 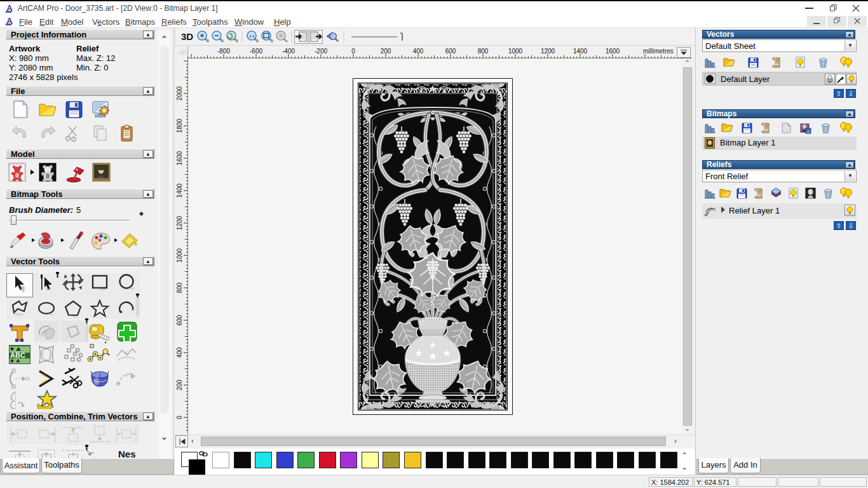 What do you see at coordinates (179, 126) in the screenshot?
I see `svg-text: 1800` at bounding box center [179, 126].